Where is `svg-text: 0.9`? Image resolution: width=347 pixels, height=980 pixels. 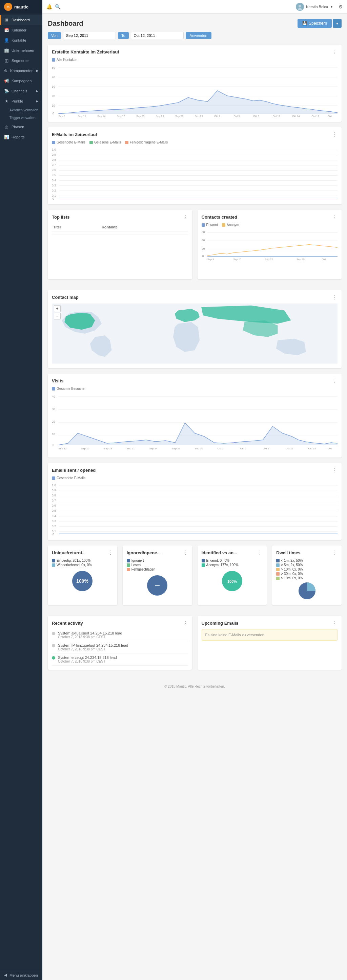
svg-text: 0.9 is located at coordinates (54, 154).